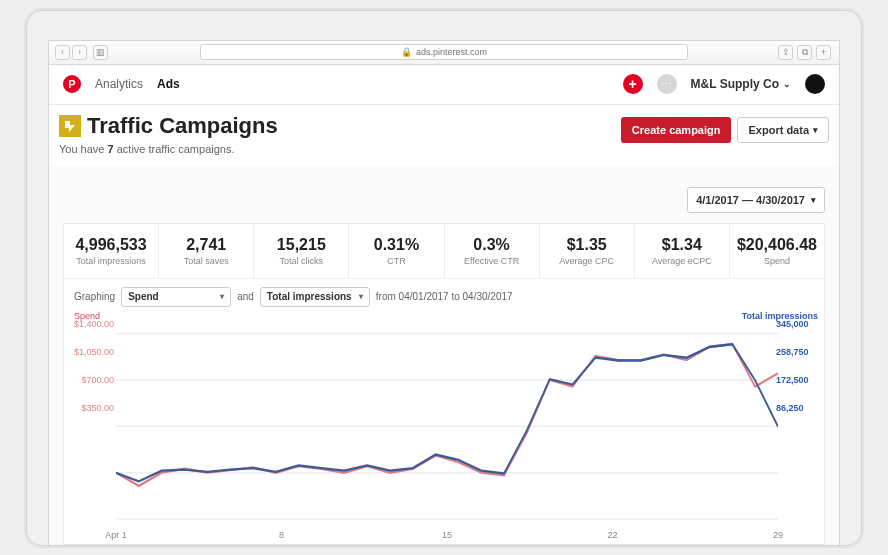  What do you see at coordinates (168, 84) in the screenshot?
I see `nav-ads: Ads` at bounding box center [168, 84].